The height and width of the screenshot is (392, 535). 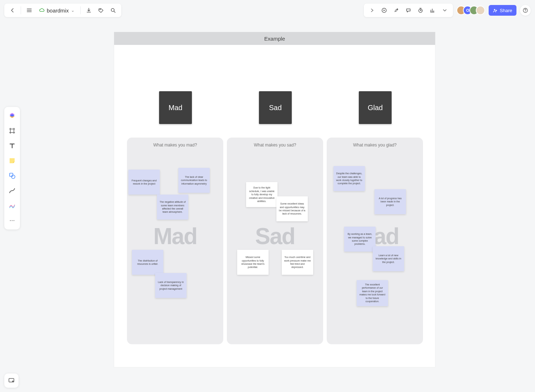 I want to click on sticky-note: The excellent performance of our team in…, so click(x=372, y=293).